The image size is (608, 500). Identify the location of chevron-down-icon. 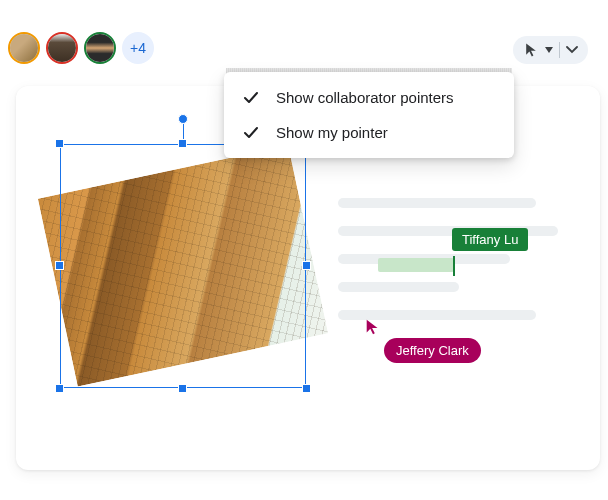
(572, 50).